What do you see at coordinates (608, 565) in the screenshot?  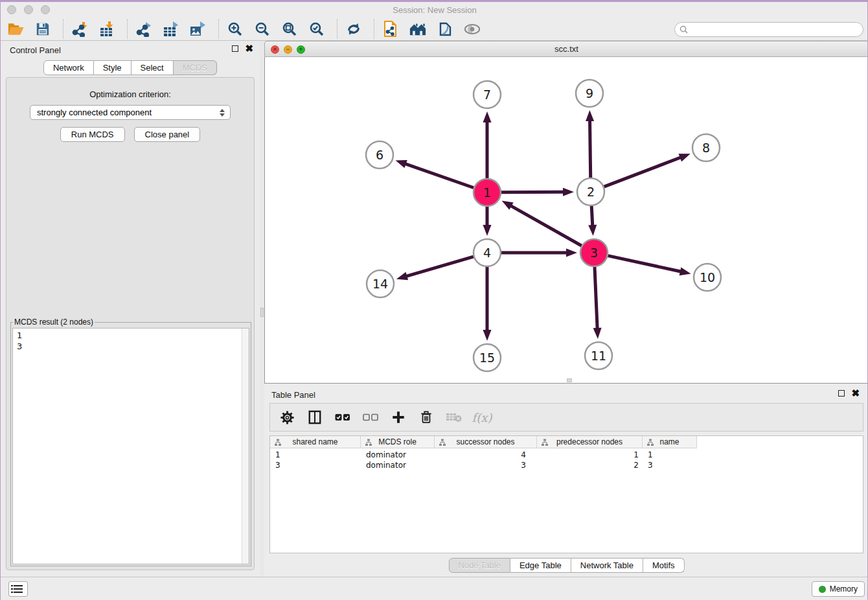 I see `table-tab-network-table: Network Table` at bounding box center [608, 565].